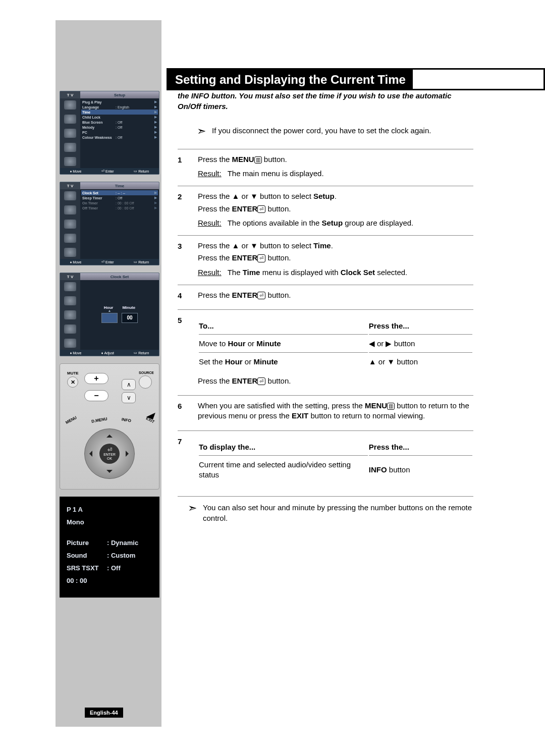 The height and width of the screenshot is (756, 545). What do you see at coordinates (325, 260) in the screenshot?
I see `step-3: 3 Press the ▲ or ▼ button to select Time…` at bounding box center [325, 260].